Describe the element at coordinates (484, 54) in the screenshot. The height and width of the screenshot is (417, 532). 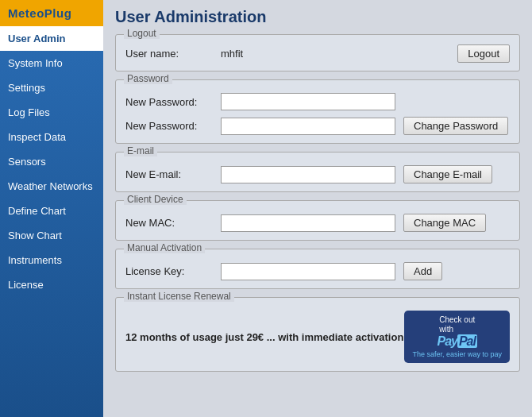
I see `logout-button: Logout` at that location.